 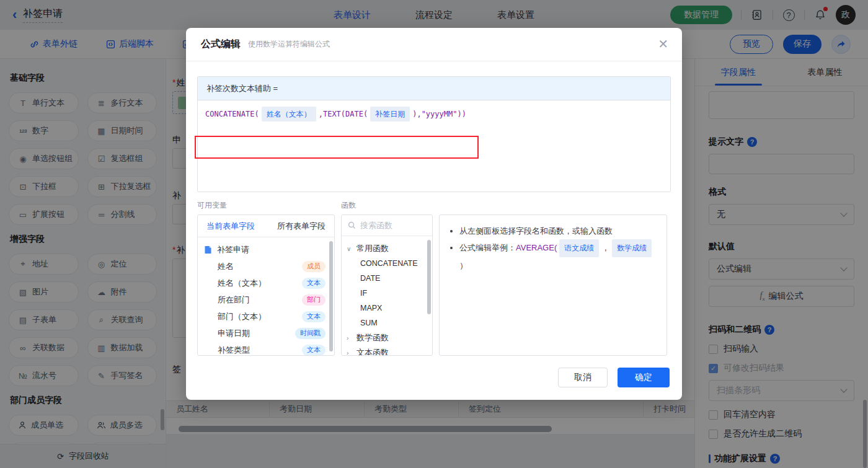 I want to click on formula-text: AVERAGE(, so click(x=536, y=248).